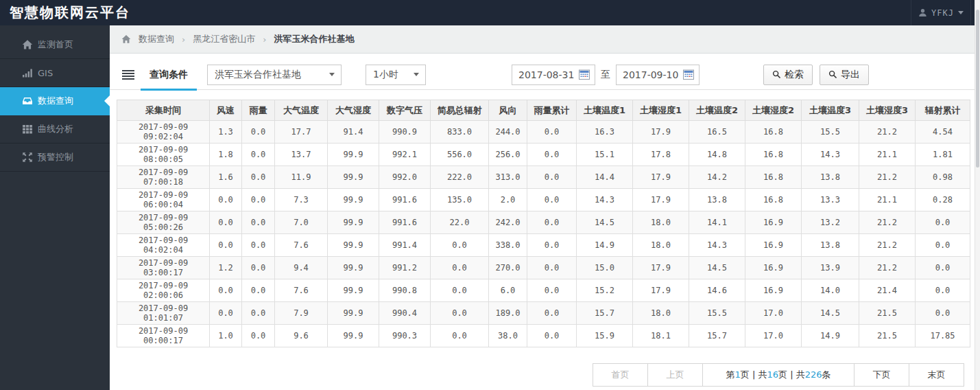  What do you see at coordinates (826, 375) in the screenshot?
I see `page-info-text: 条` at bounding box center [826, 375].